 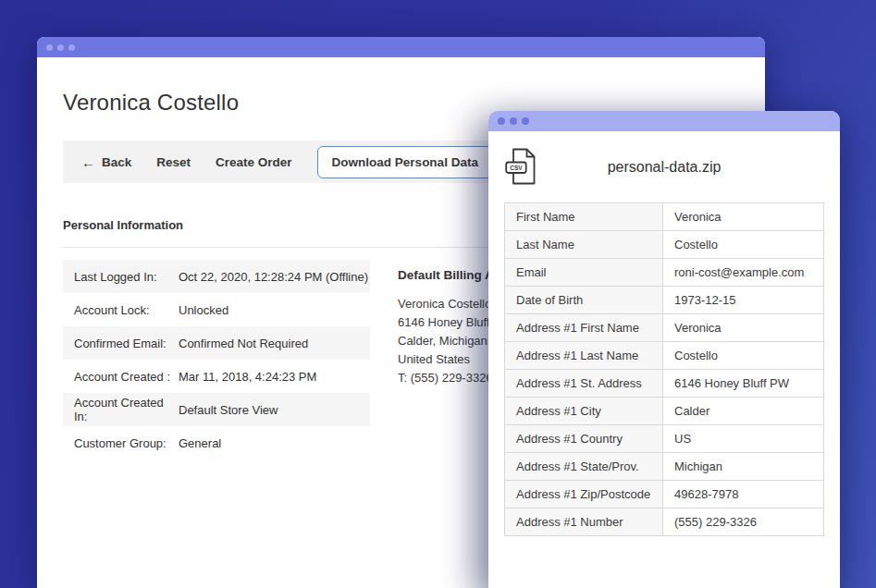 What do you see at coordinates (216, 410) in the screenshot?
I see `personal-info-row: Account Created In: Default Store View` at bounding box center [216, 410].